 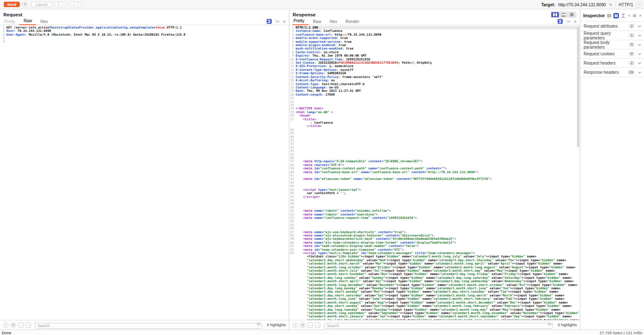 What do you see at coordinates (434, 172) in the screenshot?
I see `code-line: 40 <meta id="confluence-base-url" name="…` at bounding box center [434, 172].